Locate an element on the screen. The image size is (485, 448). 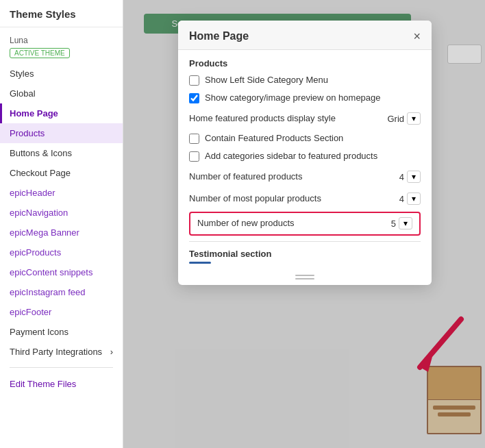
popular-count-label: Number of most popular products is located at coordinates (295, 199).